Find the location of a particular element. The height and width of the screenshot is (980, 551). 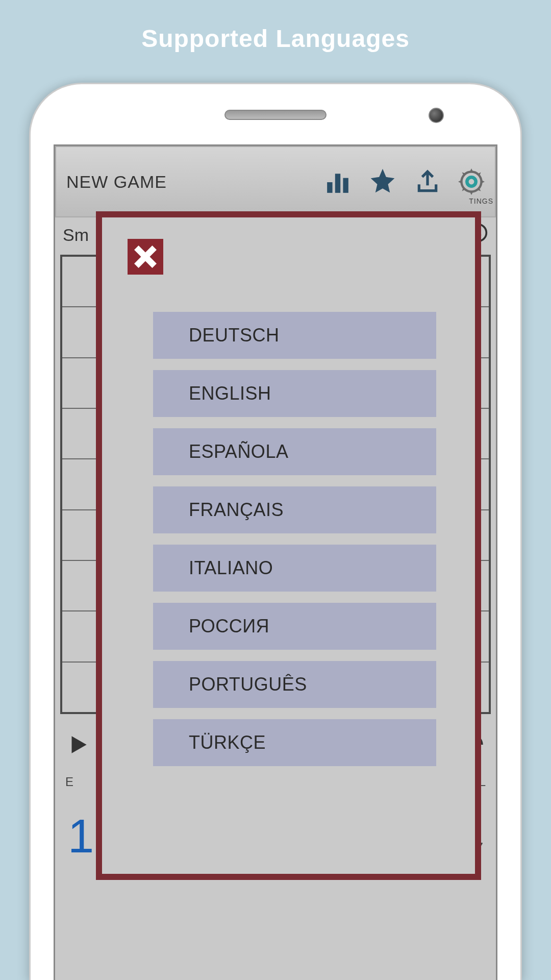

number-left: 1 is located at coordinates (81, 836).